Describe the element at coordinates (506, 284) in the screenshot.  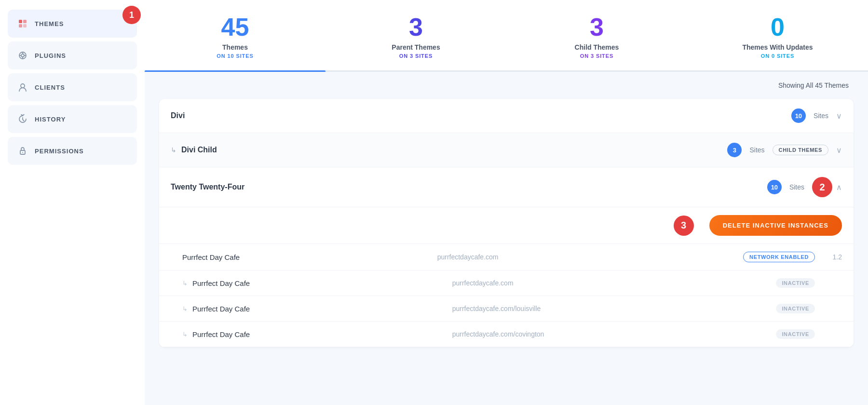
I see `site-row-1: ↳ Purrfect Day Cafe purrfectdaycafe.com …` at that location.